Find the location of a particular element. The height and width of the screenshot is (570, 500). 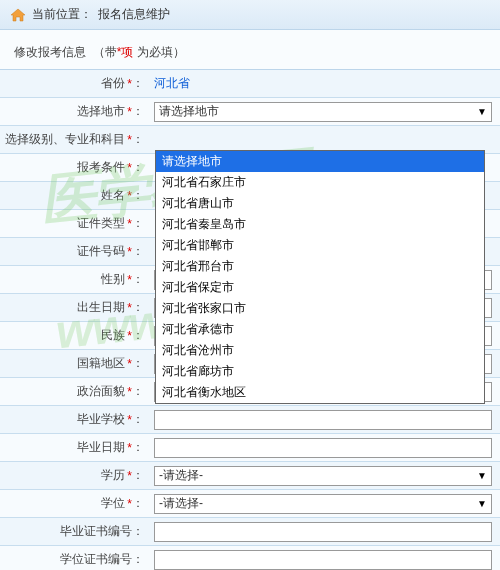

province-value: 河北省 is located at coordinates (172, 84).